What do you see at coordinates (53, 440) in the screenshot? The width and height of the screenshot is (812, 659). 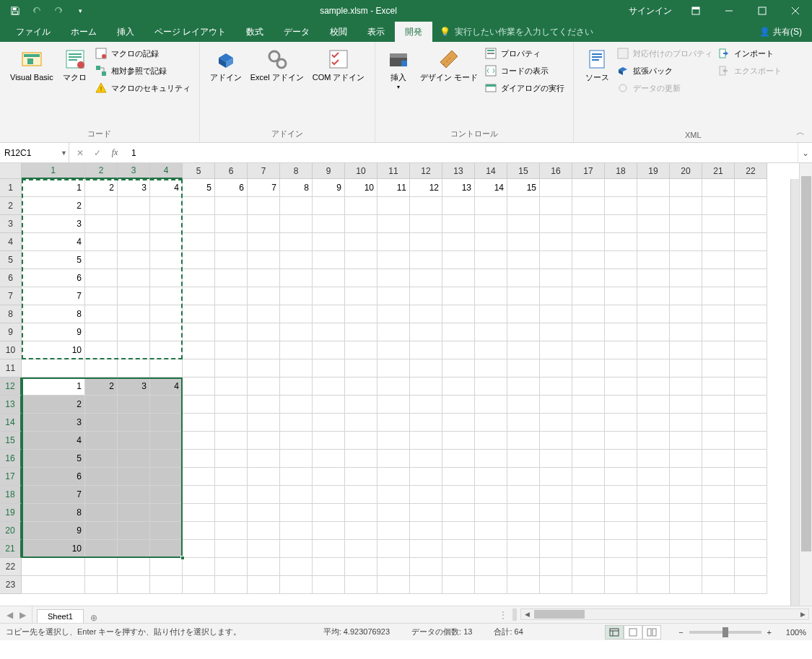 I see `cell: 4` at bounding box center [53, 440].